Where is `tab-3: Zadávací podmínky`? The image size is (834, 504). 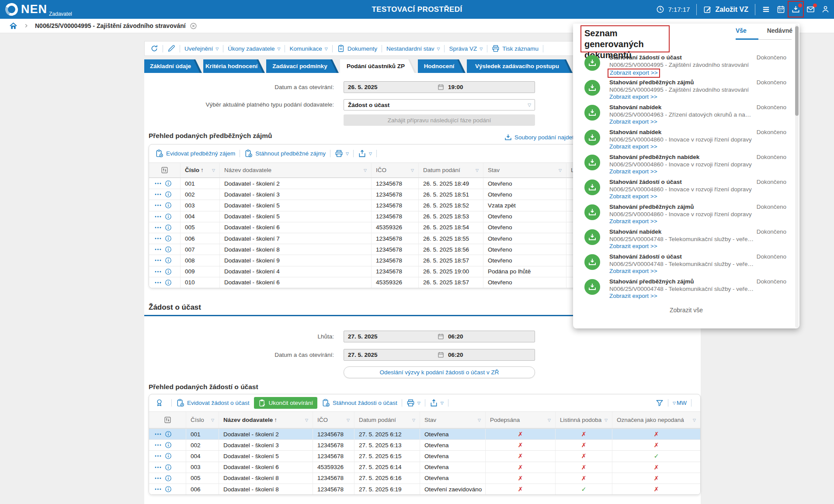 tab-3: Zadávací podmínky is located at coordinates (302, 66).